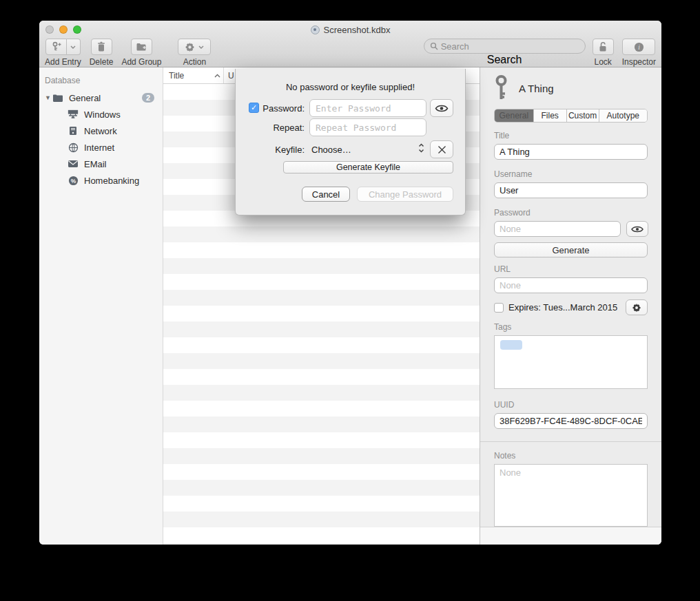  I want to click on inspector-header: A Thing, so click(570, 88).